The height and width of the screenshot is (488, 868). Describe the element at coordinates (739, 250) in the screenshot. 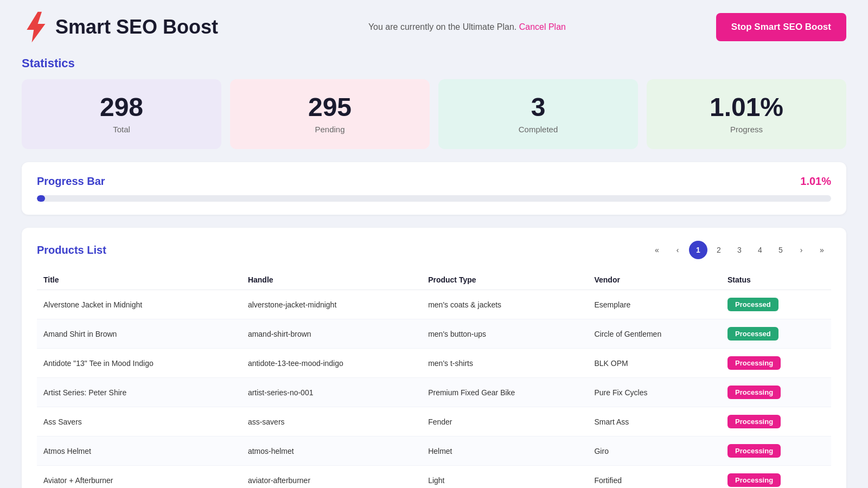

I see `pagination: «‹12345›»` at that location.